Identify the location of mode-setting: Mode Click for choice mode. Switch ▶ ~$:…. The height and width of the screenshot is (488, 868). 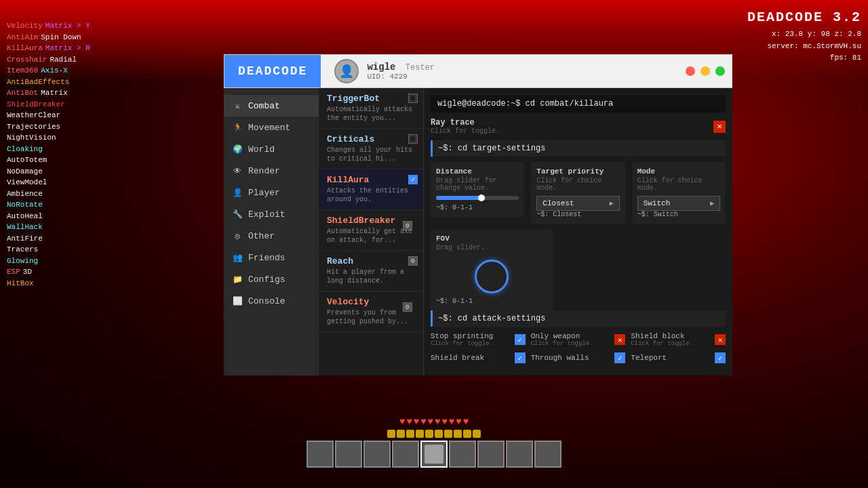
(679, 192).